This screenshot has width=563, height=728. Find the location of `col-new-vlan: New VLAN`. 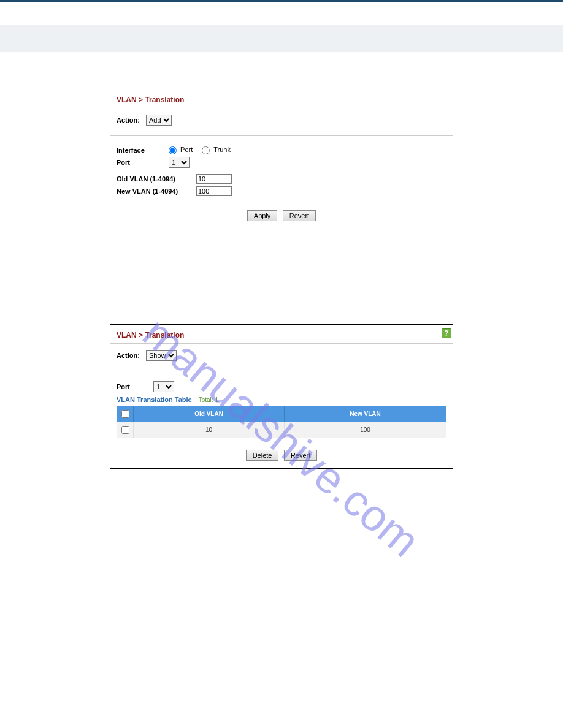

col-new-vlan: New VLAN is located at coordinates (366, 414).